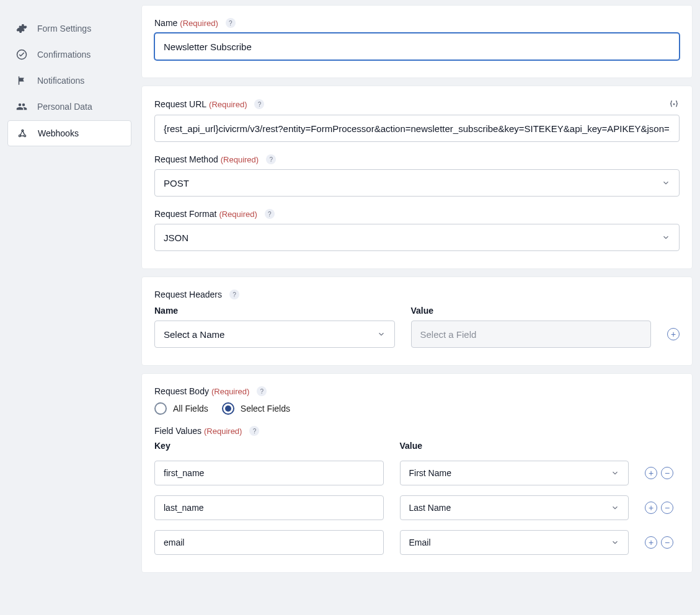 The image size is (700, 615). Describe the element at coordinates (58, 133) in the screenshot. I see `sidebar-item-label: Webhooks` at that location.